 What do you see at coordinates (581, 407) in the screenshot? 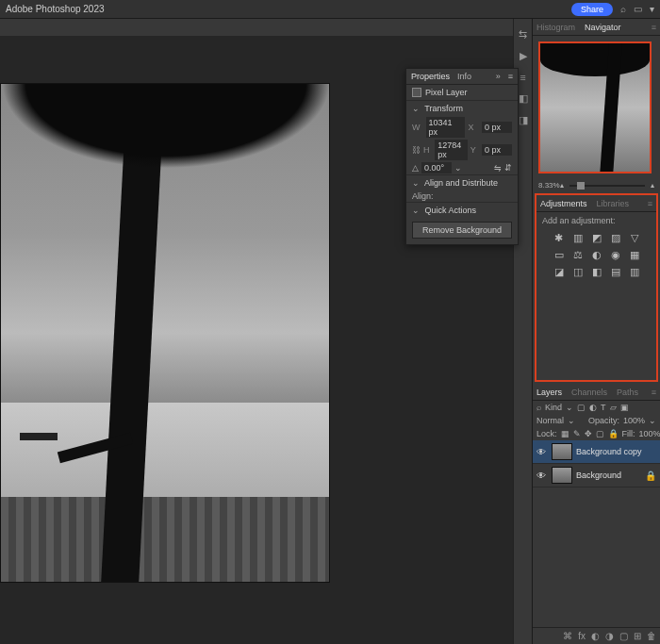
I see `filter-pixel-icon: ▢` at bounding box center [581, 407].